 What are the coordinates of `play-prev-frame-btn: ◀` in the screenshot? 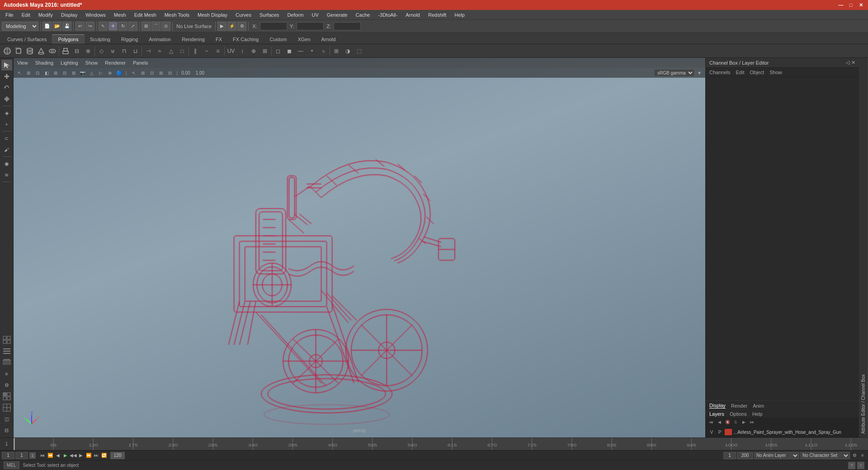 It's located at (58, 456).